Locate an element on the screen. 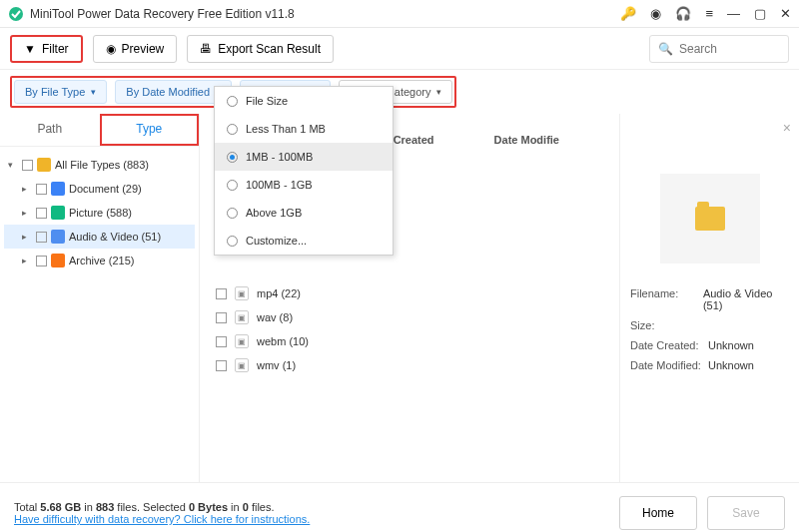  home-button: Home is located at coordinates (658, 513).